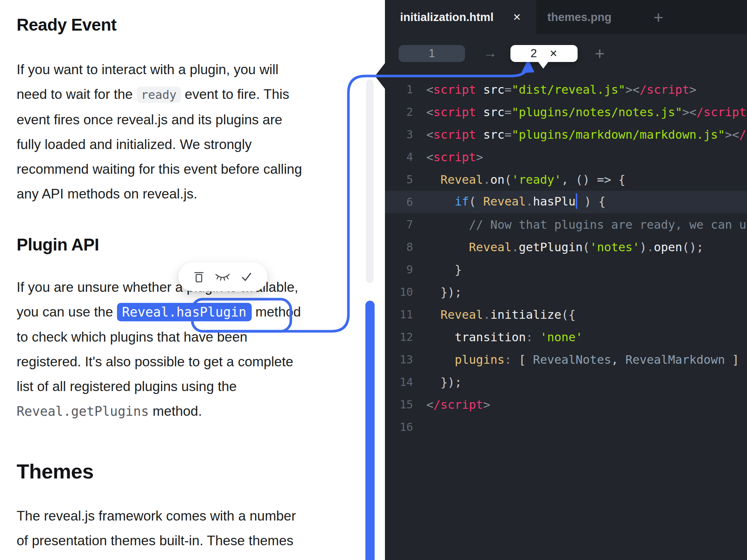  What do you see at coordinates (156, 556) in the screenshot?
I see `doc-text-line: all use the same markup and can be switc…` at bounding box center [156, 556].